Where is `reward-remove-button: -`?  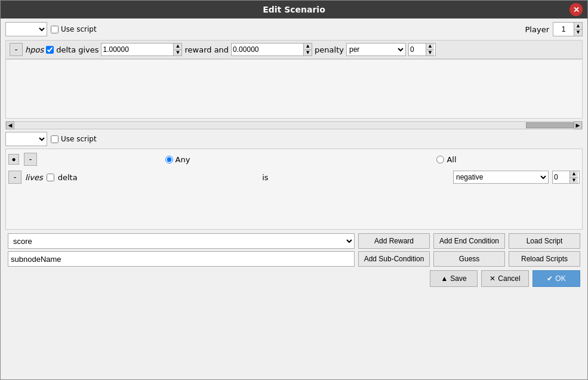 reward-remove-button: - is located at coordinates (16, 50).